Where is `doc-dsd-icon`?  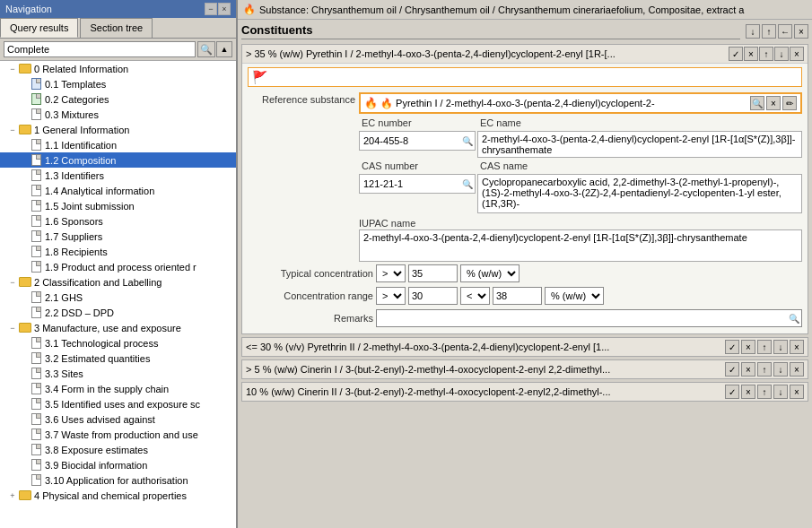 doc-dsd-icon is located at coordinates (36, 313).